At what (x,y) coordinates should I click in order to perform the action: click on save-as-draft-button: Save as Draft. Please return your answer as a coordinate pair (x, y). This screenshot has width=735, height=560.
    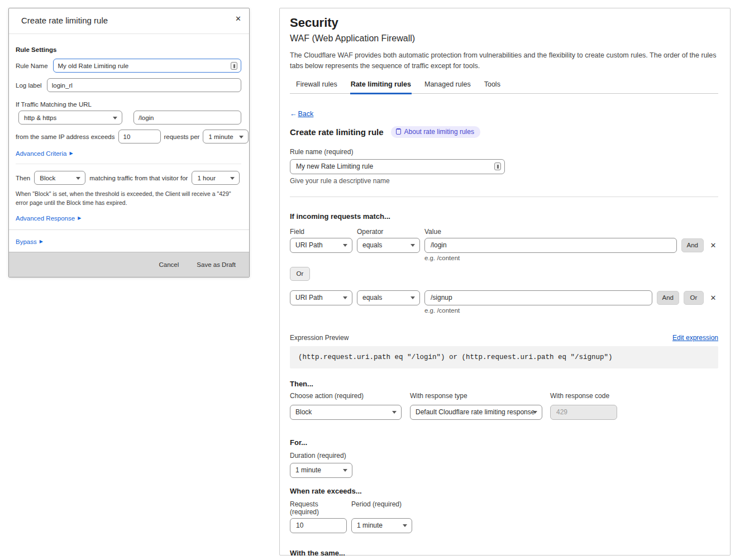
    Looking at the image, I should click on (216, 265).